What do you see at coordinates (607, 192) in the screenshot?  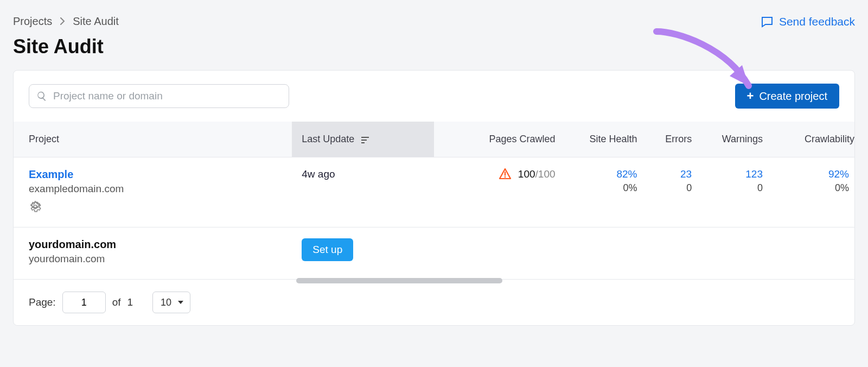 I see `cell-site-health: 82% 0%` at bounding box center [607, 192].